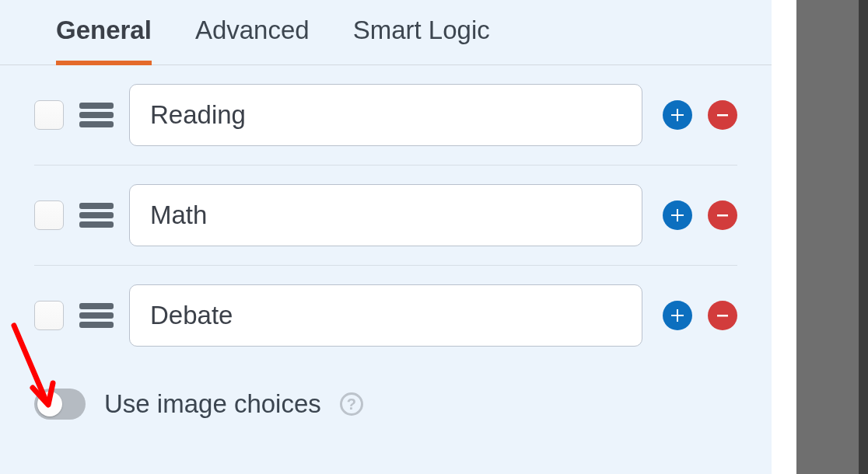 Image resolution: width=868 pixels, height=474 pixels. What do you see at coordinates (386, 392) in the screenshot?
I see `image-choices-row: Use image choices ?` at bounding box center [386, 392].